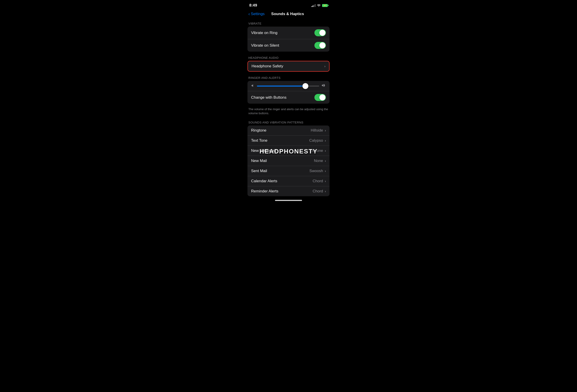 This screenshot has height=392, width=577. I want to click on sent-mail-value: Swoosh, so click(316, 171).